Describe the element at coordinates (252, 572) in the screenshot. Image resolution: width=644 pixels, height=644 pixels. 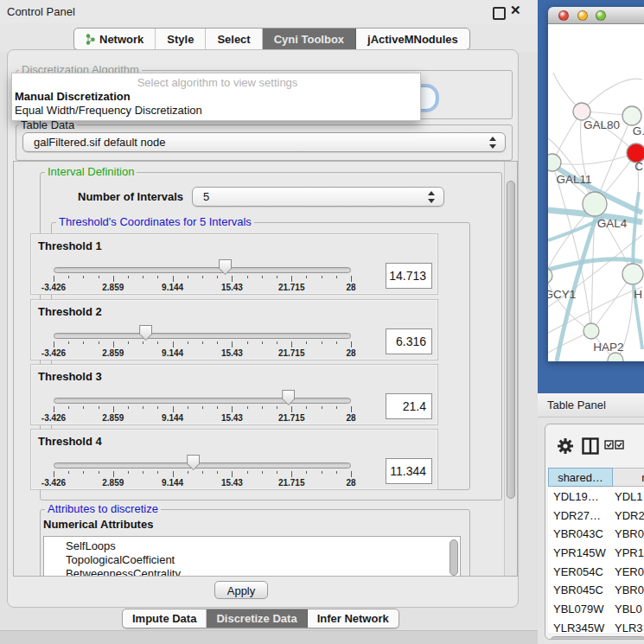
I see `attribute-item: BetweennessCentrality` at that location.